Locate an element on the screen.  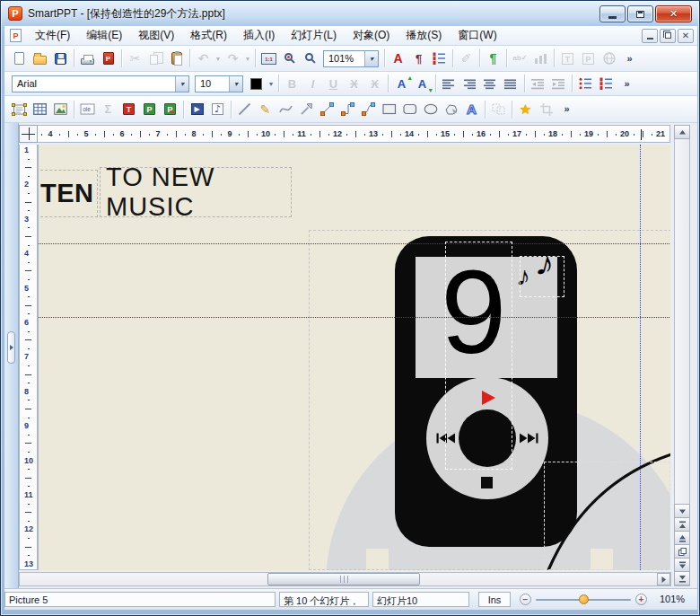
numbering-icon is located at coordinates (607, 84).